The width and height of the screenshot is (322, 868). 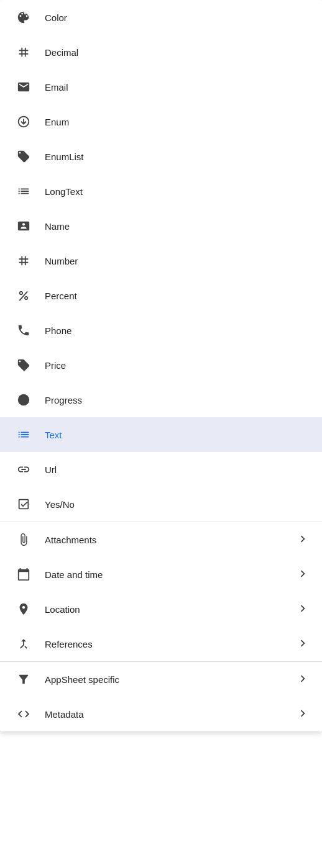 What do you see at coordinates (161, 261) in the screenshot?
I see `menu-item-number: Number` at bounding box center [161, 261].